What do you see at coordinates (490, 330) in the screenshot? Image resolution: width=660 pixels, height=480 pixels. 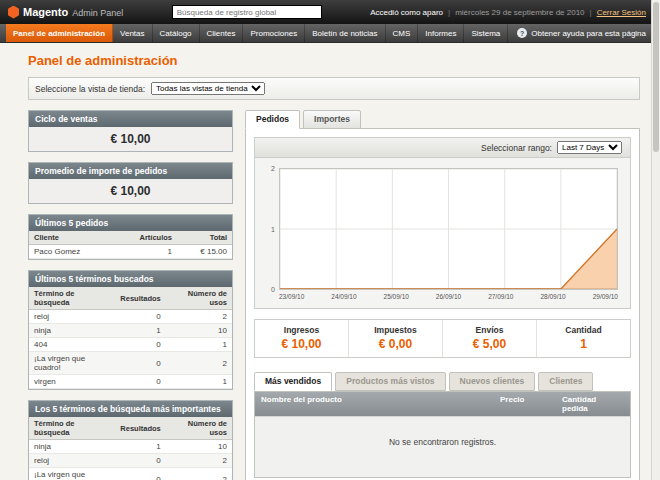 I see `stat-label: Envíos` at bounding box center [490, 330].